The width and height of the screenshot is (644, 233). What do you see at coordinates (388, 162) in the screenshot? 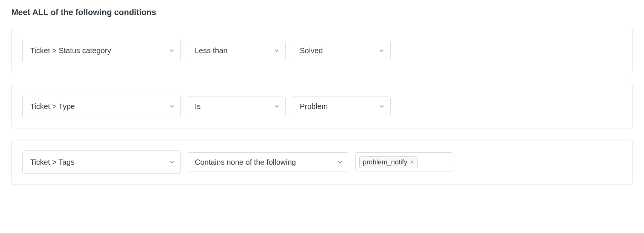
I see `tag-pill: problem_notify` at bounding box center [388, 162].